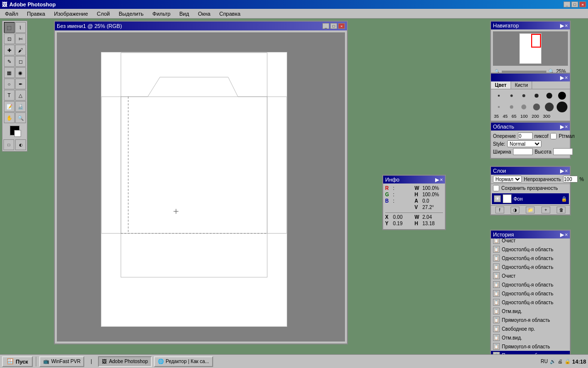 Image resolution: width=588 pixels, height=368 pixels. I want to click on tab-brushes: Кисти, so click(522, 85).